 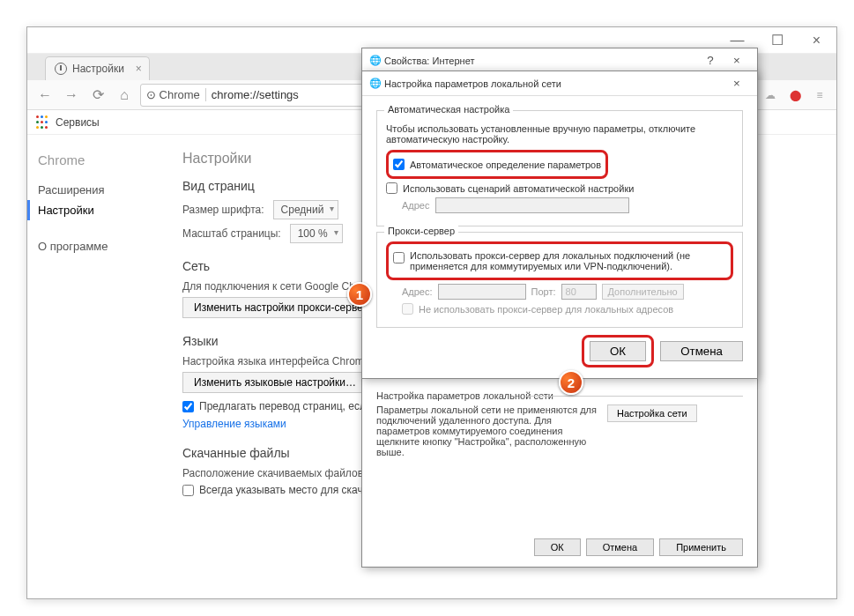 What do you see at coordinates (618, 351) in the screenshot?
I see `lan-ok-button: ОК` at bounding box center [618, 351].